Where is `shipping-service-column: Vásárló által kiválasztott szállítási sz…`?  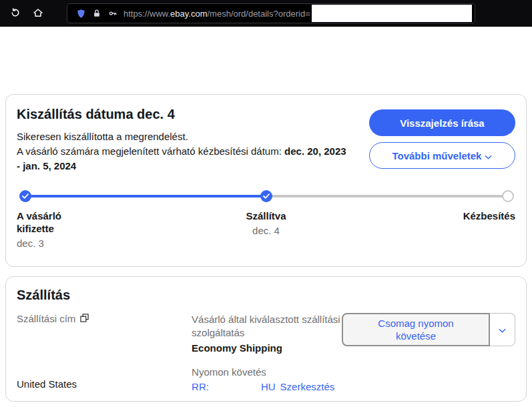
shipping-service-column: Vásárló által kiválasztott szállítási sz… is located at coordinates (267, 352).